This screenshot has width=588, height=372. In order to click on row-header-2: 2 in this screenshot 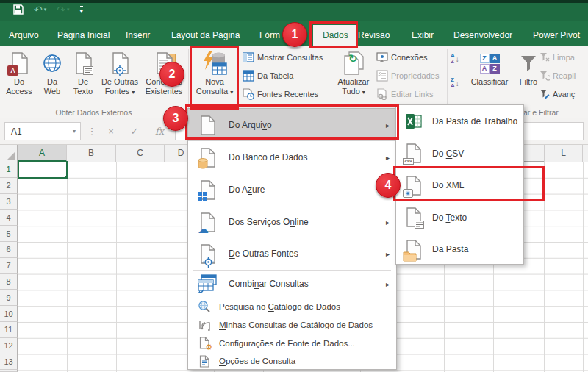, I will do `click(9, 186)`.